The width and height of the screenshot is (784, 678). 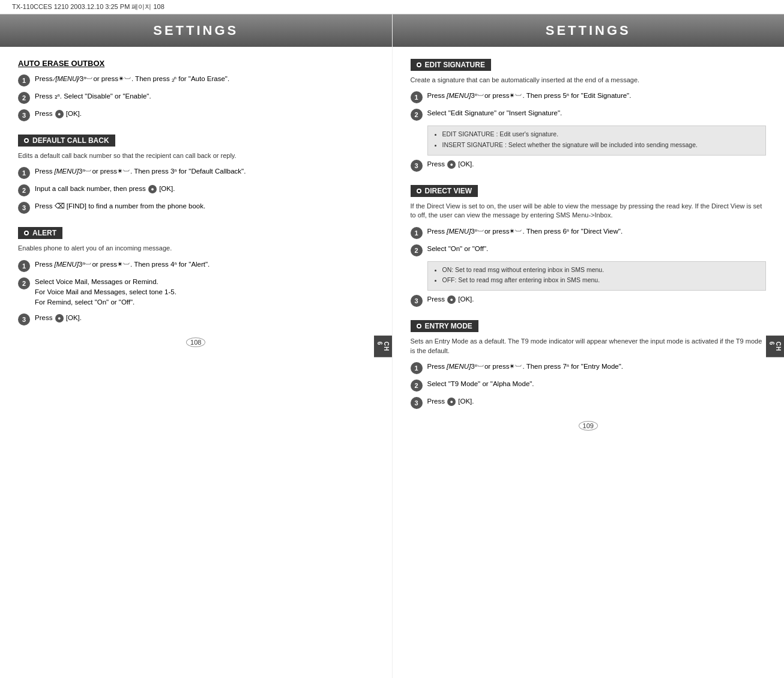 I want to click on edit-sig-desc: Create a signature that can be automatic…, so click(x=588, y=80).